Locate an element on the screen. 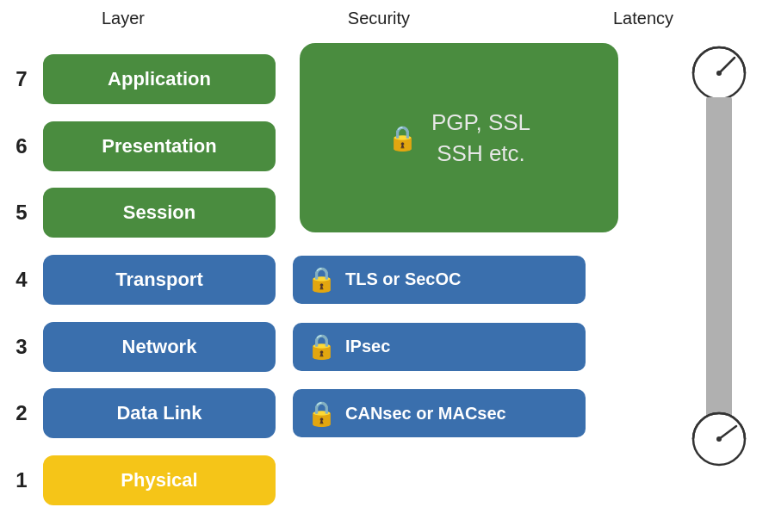 The image size is (775, 532). layer-row-5: 5 Session is located at coordinates (388, 213).